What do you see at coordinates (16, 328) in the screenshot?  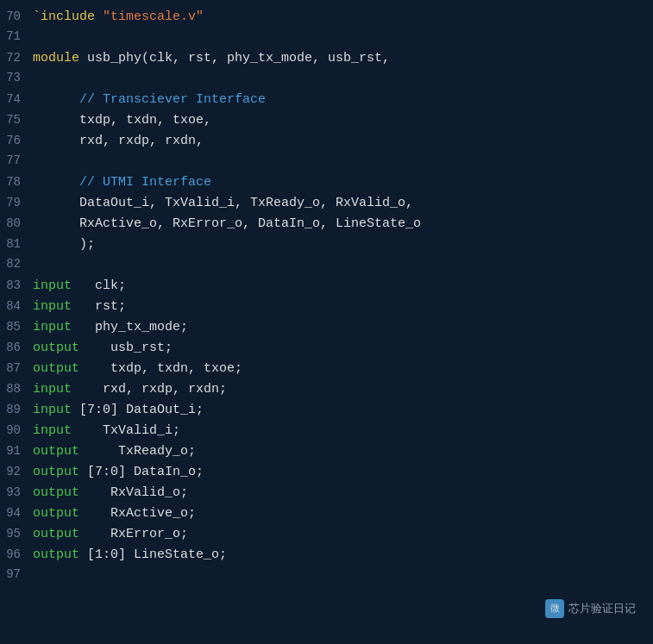 I see `line-number: 85` at bounding box center [16, 328].